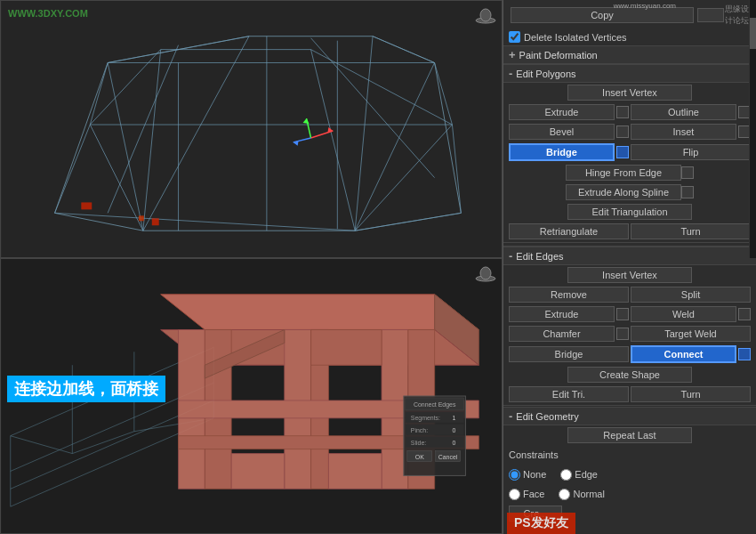 The height and width of the screenshot is (534, 756). I want to click on cn-label: 连接边加线，面桥接, so click(86, 389).